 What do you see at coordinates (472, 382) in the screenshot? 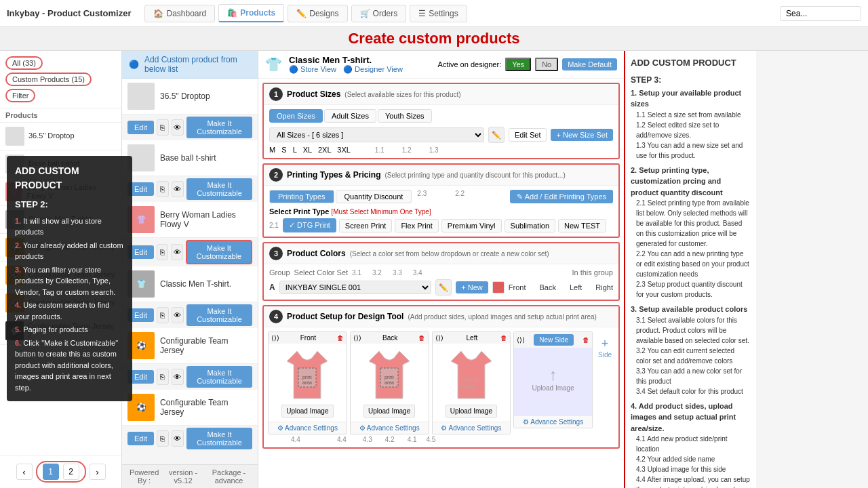
I see `side-body: Upload Image Upload Image` at bounding box center [472, 382].